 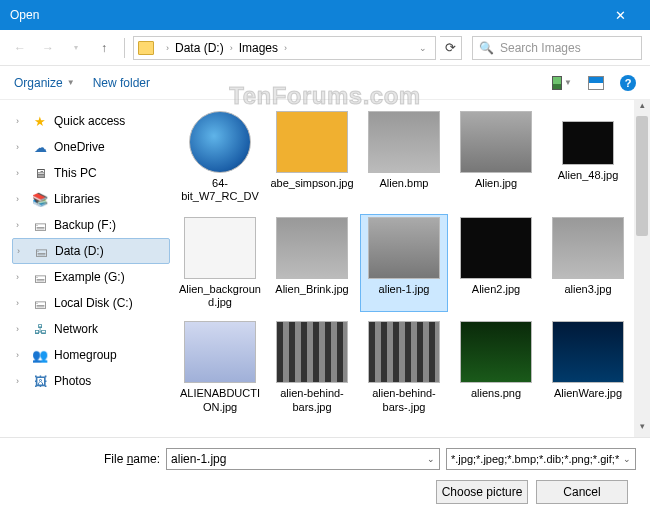 What do you see at coordinates (541, 459) in the screenshot?
I see `filetype-select: *.jpg;*.jpeg;*.bmp;*.dib;*.png;*.gif;*.j…` at bounding box center [541, 459].